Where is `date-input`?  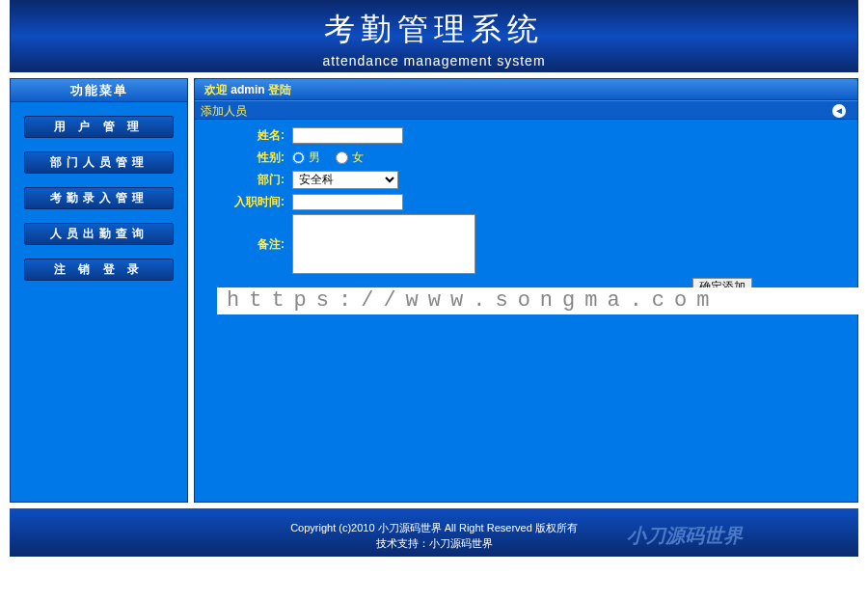 date-input is located at coordinates (347, 203).